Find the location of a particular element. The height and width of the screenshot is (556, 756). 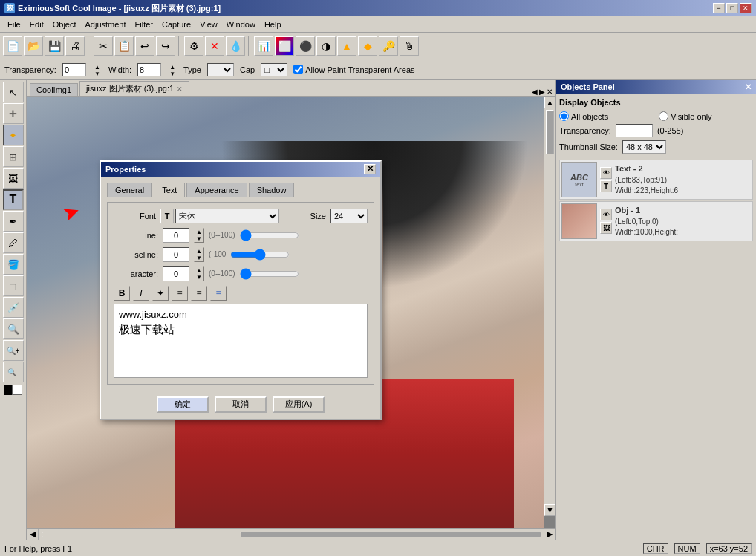

italic-button: I is located at coordinates (141, 293).